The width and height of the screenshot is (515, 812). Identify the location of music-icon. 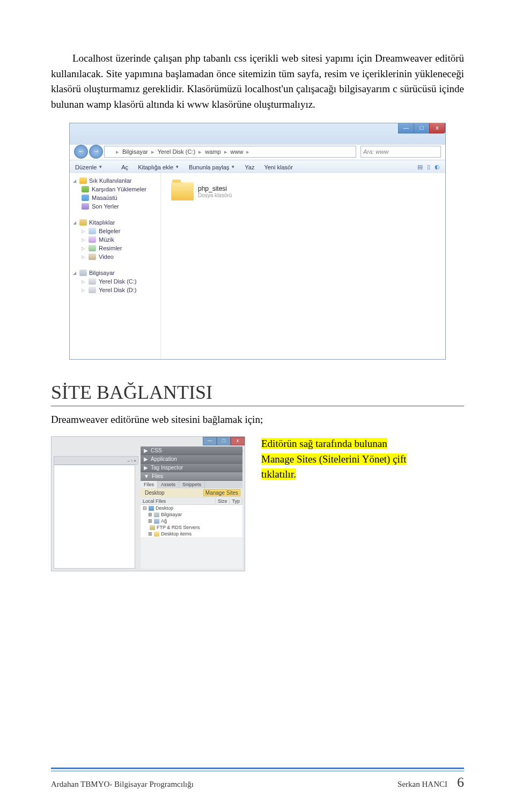
(92, 240).